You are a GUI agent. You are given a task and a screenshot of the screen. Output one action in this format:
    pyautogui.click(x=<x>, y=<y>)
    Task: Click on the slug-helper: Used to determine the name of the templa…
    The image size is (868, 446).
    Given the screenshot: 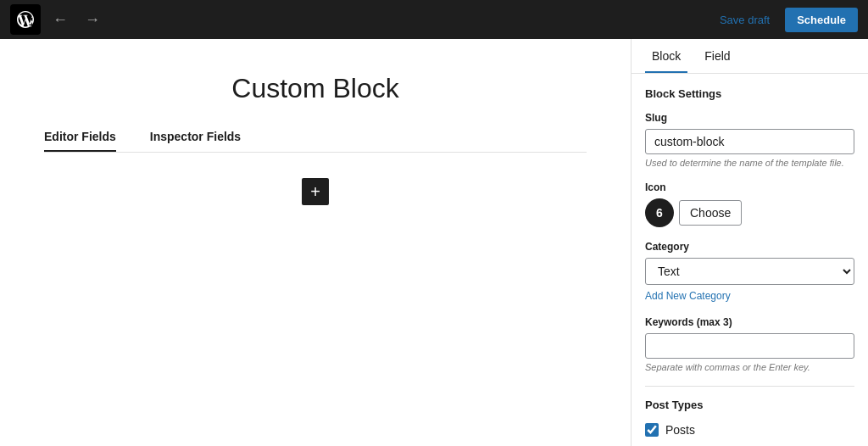 What is the action you would take?
    pyautogui.click(x=749, y=163)
    